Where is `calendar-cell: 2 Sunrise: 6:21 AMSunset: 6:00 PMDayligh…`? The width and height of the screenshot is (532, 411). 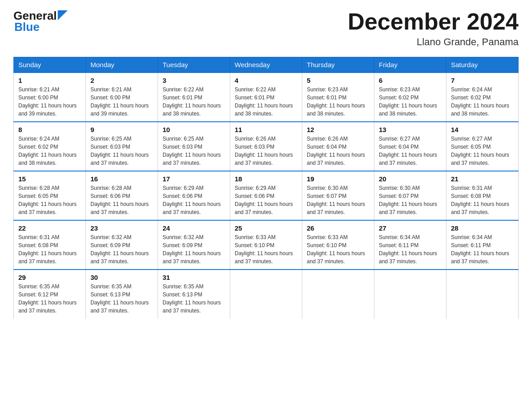
calendar-cell: 2 Sunrise: 6:21 AMSunset: 6:00 PMDayligh… is located at coordinates (122, 97).